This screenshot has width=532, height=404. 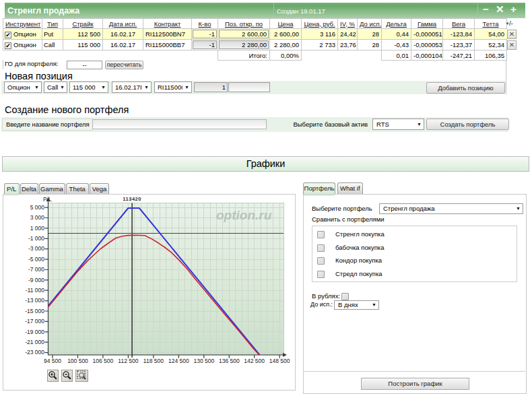 I want to click on svg-text: 136 500, so click(x=229, y=361).